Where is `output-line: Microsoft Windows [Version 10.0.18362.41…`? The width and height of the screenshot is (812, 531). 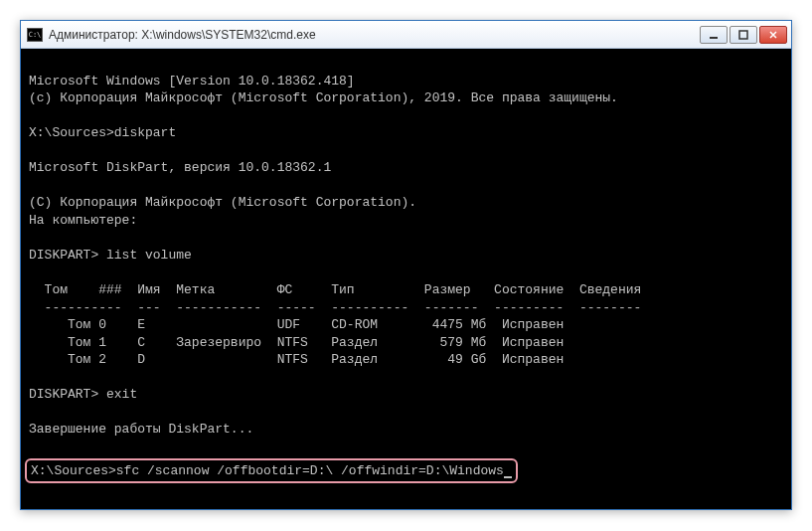 output-line: Microsoft Windows [Version 10.0.18362.41… is located at coordinates (192, 82).